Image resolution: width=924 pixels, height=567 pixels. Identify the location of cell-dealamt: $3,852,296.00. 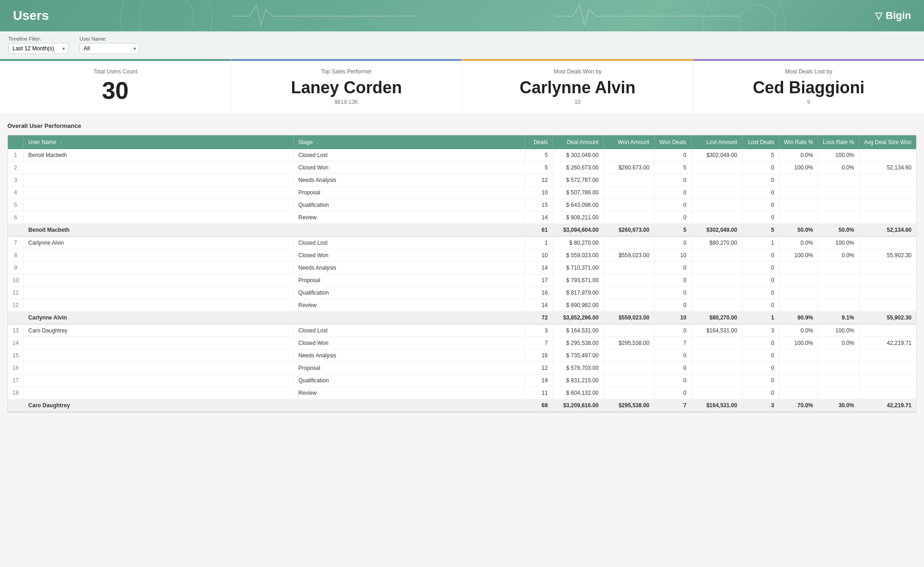
(578, 318).